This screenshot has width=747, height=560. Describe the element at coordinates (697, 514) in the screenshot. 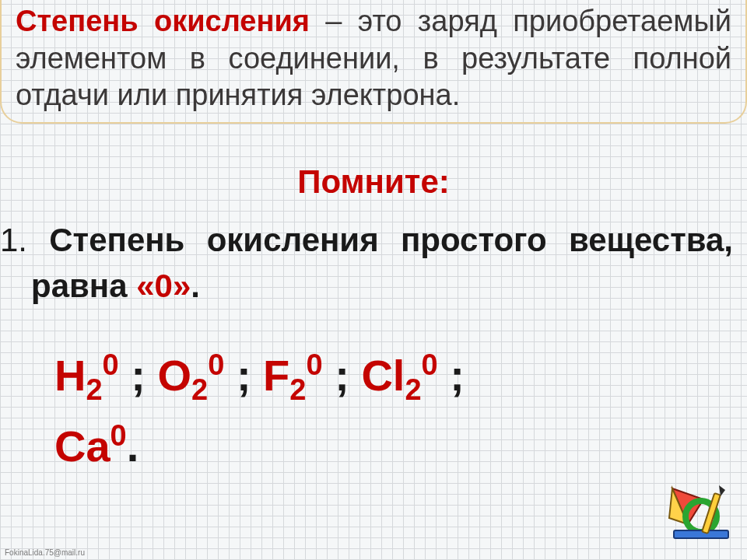

I see `stationery-icon` at that location.